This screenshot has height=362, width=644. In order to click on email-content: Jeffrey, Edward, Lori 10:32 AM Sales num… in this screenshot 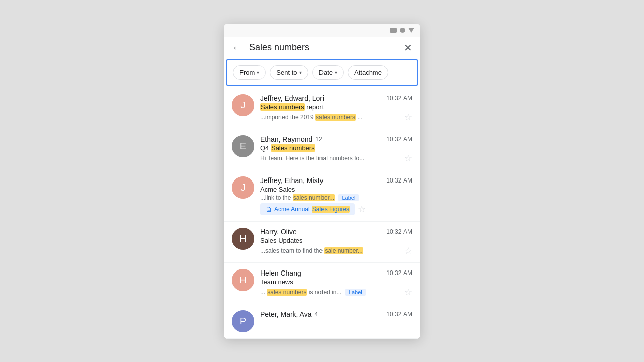, I will do `click(336, 109)`.